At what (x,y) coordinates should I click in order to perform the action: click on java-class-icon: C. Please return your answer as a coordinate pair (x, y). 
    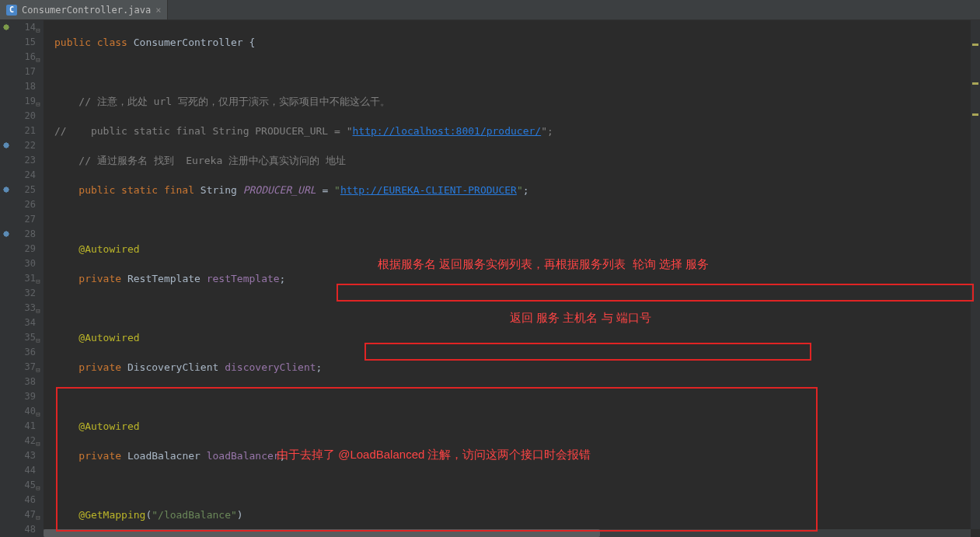
    Looking at the image, I should click on (12, 10).